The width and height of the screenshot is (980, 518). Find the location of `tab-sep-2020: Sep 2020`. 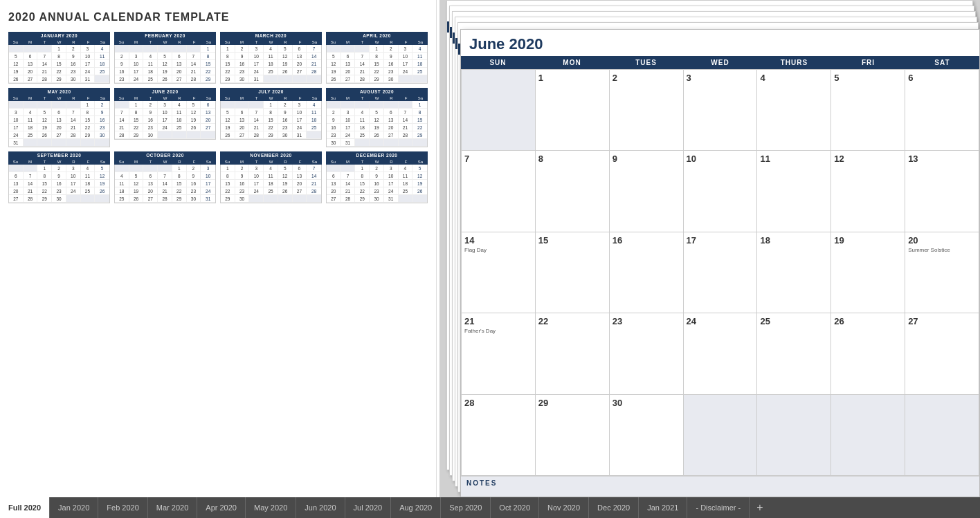

tab-sep-2020: Sep 2020 is located at coordinates (466, 508).